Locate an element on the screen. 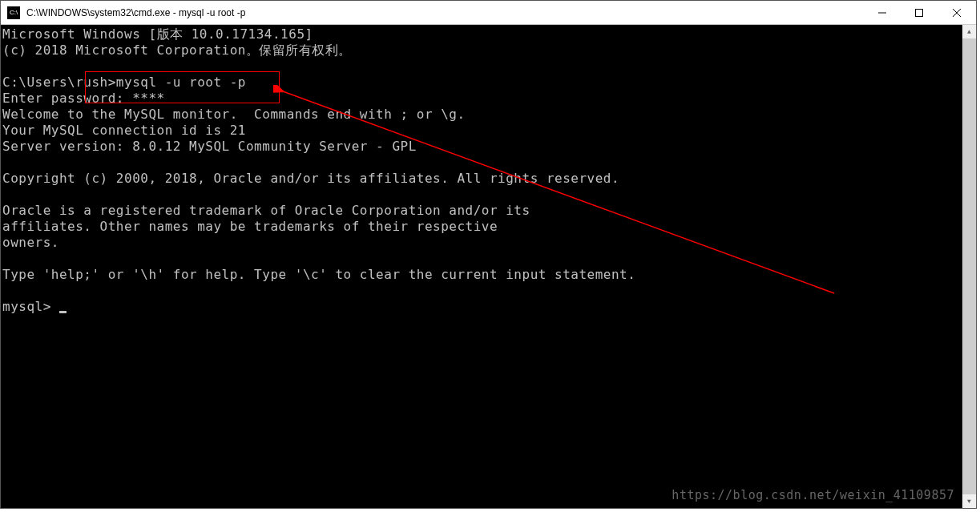 The height and width of the screenshot is (512, 980). close-button is located at coordinates (957, 13).